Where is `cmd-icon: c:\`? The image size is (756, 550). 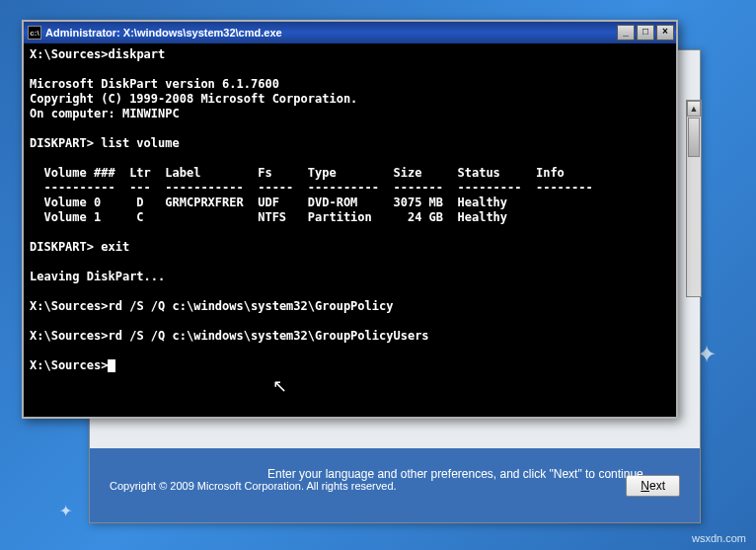 cmd-icon: c:\ is located at coordinates (35, 33).